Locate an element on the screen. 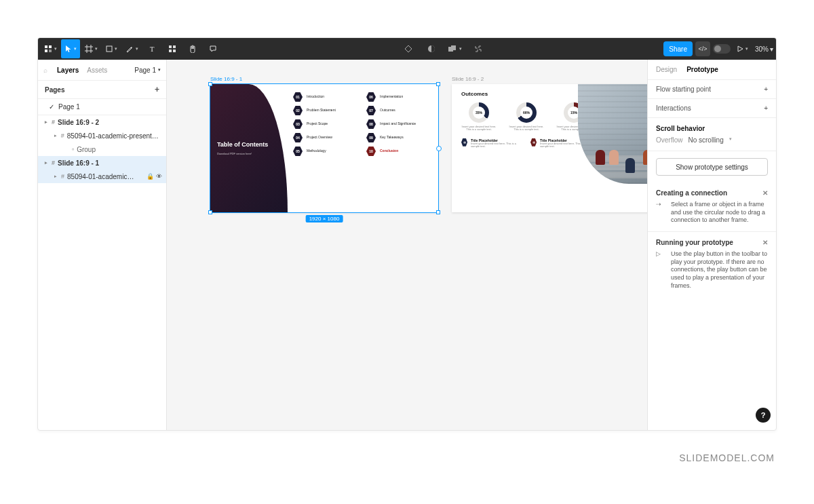 The width and height of the screenshot is (814, 504). page-selector: Page 1▾ is located at coordinates (148, 71).